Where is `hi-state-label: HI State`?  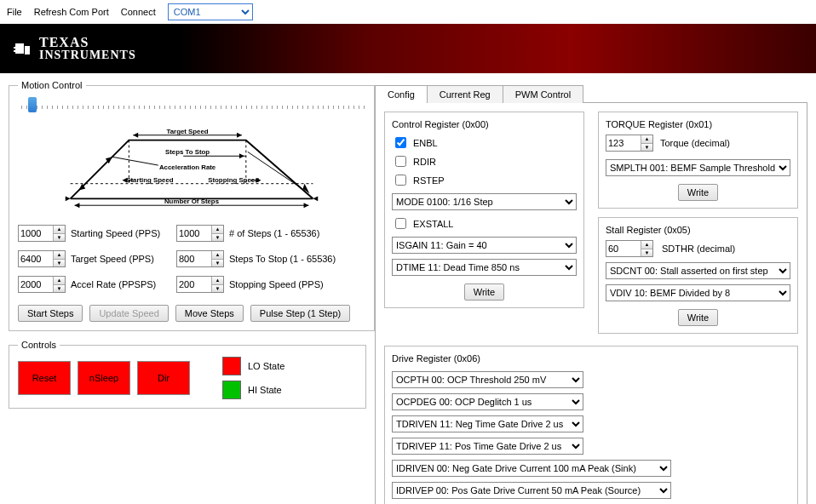
hi-state-label: HI State is located at coordinates (265, 390).